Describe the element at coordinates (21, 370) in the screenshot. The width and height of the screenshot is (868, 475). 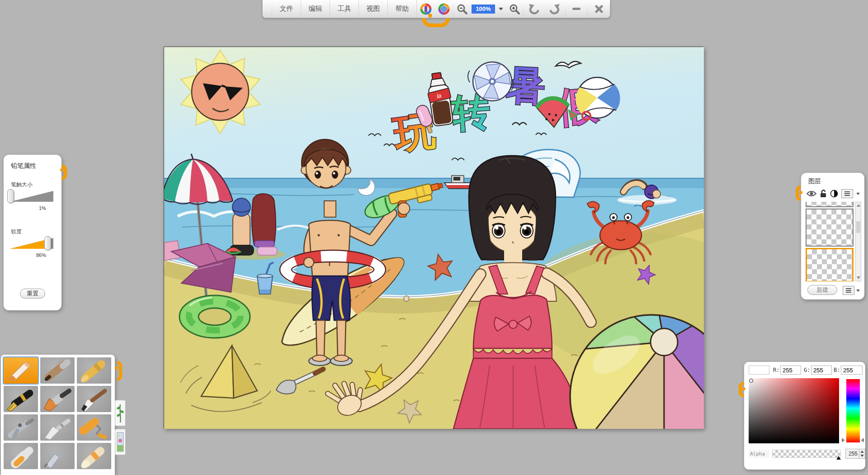
I see `tool-pencil-tip` at that location.